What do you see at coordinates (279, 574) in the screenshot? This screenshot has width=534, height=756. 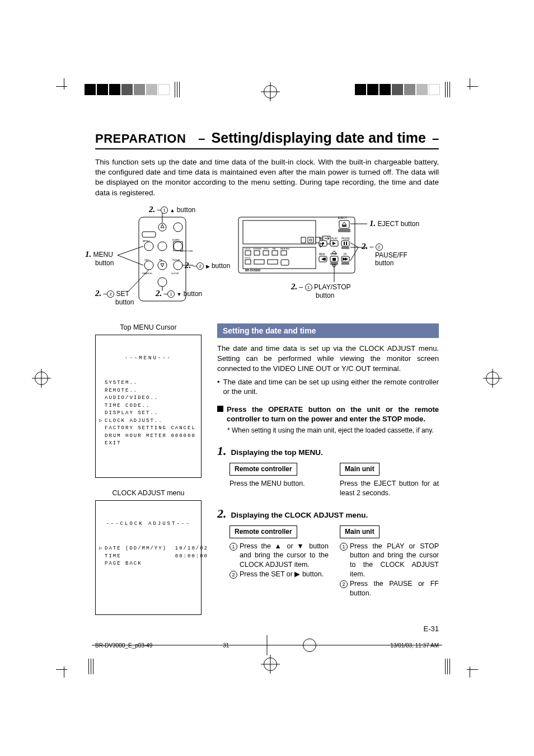 I see `numbered-line: 2Press the SET or ▶ button.` at bounding box center [279, 574].